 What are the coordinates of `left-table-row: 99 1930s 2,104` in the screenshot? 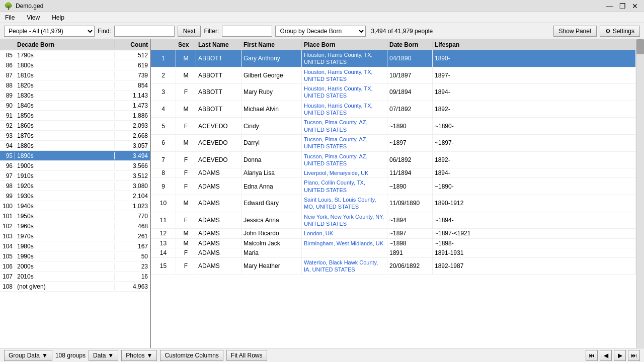 It's located at (75, 196).